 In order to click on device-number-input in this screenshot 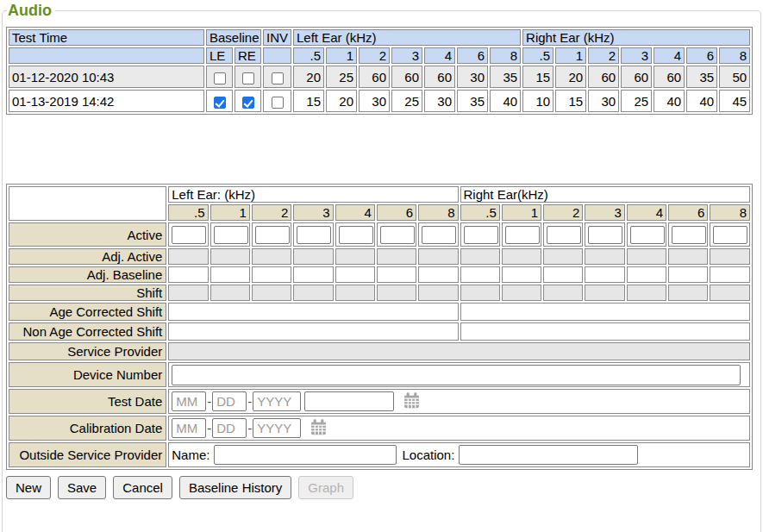, I will do `click(456, 375)`.